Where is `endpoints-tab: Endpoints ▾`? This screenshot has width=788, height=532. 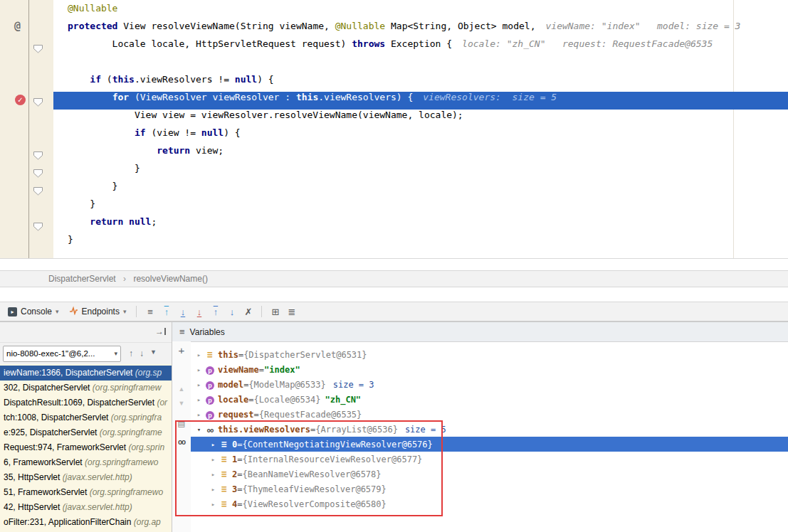 endpoints-tab: Endpoints ▾ is located at coordinates (98, 312).